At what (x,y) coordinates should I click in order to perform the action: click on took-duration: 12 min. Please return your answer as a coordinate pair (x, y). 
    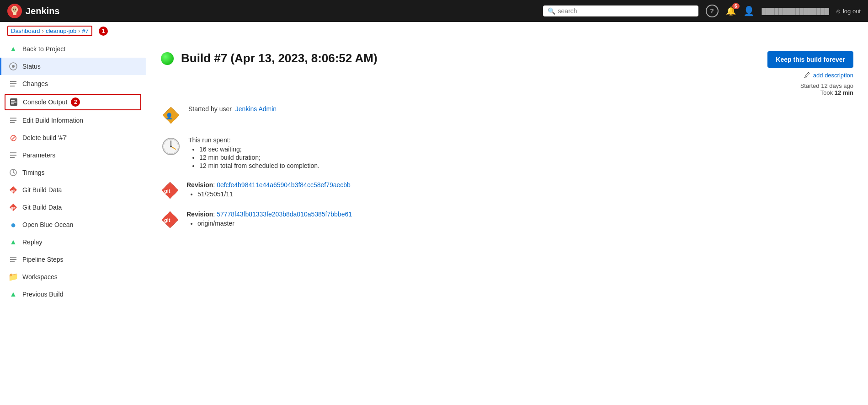
    Looking at the image, I should click on (844, 92).